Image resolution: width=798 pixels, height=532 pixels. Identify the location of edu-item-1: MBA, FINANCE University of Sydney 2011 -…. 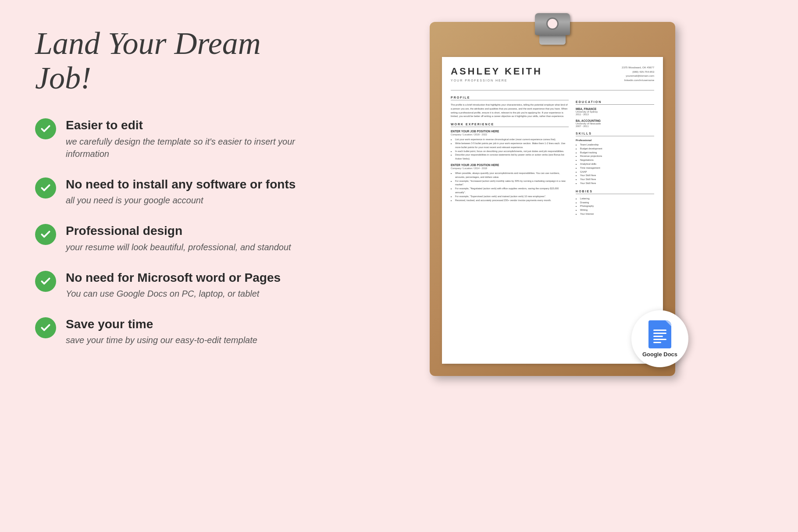
(615, 111).